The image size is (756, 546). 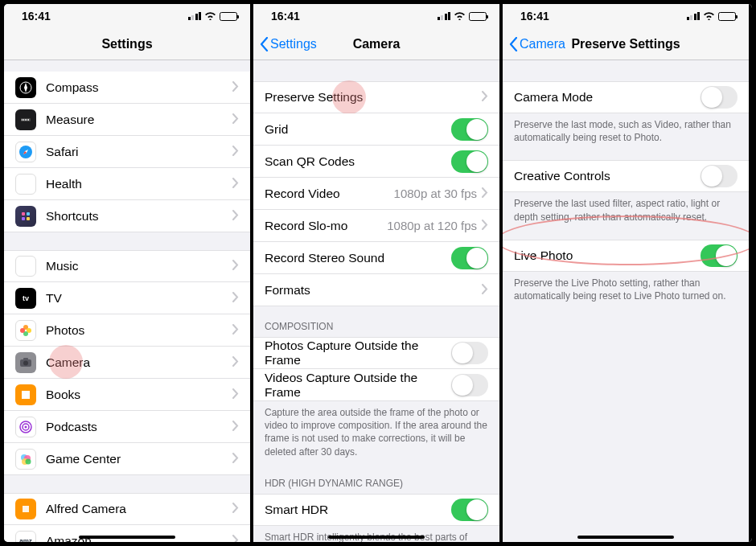 What do you see at coordinates (376, 162) in the screenshot?
I see `row-scan-qr: Scan QR Codes` at bounding box center [376, 162].